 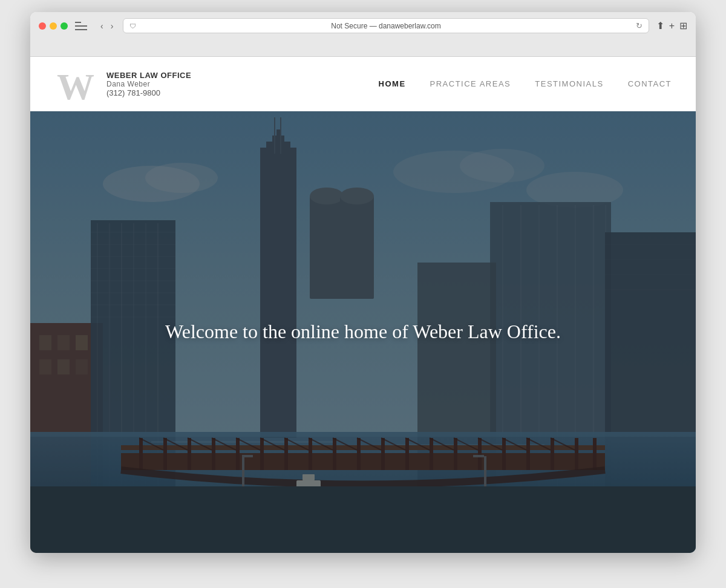 I want to click on close-button, so click(x=42, y=26).